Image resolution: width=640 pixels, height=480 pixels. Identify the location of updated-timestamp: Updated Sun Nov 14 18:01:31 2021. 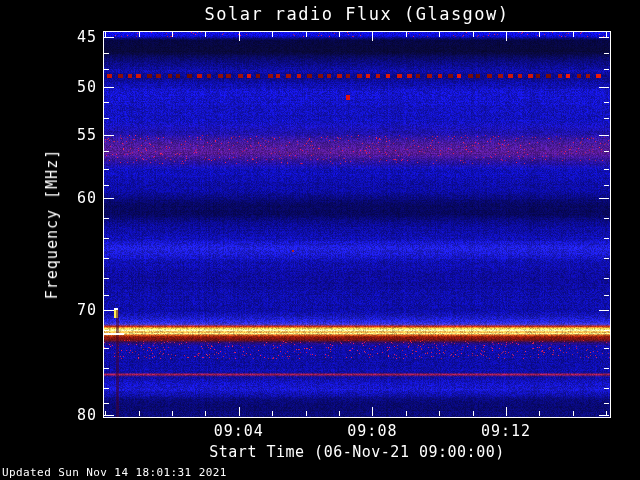
(114, 472).